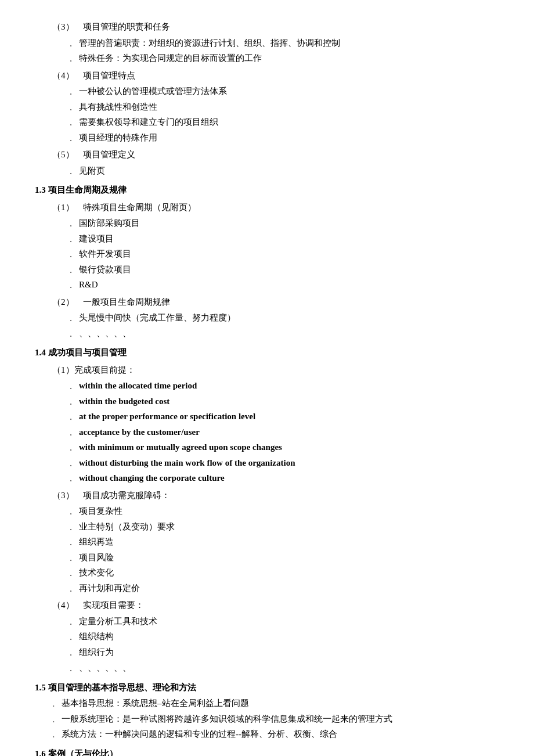 The width and height of the screenshot is (534, 756). Describe the element at coordinates (270, 751) in the screenshot. I see `section-1-6: 1.6 案例（无与伦比）` at that location.